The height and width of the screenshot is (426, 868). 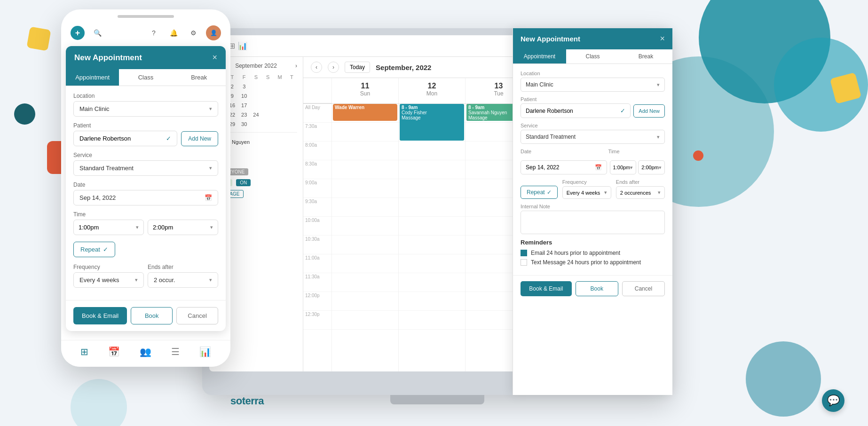 I want to click on appt-wade-warren: Wade Warren, so click(x=365, y=112).